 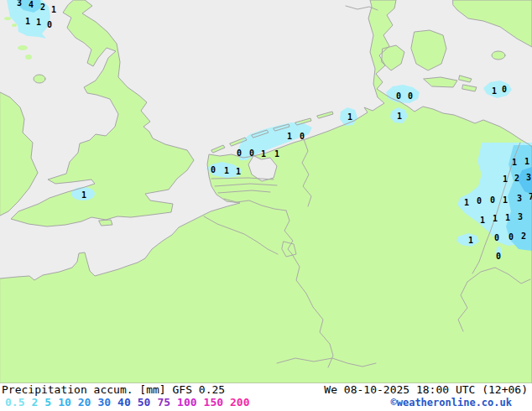 What do you see at coordinates (186, 403) in the screenshot?
I see `scale-value: 100` at bounding box center [186, 403].